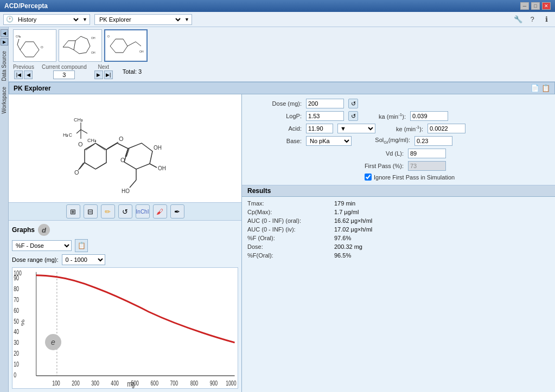  Describe the element at coordinates (47, 20) in the screenshot. I see `history-dropdown: 🕐 History ▼` at that location.